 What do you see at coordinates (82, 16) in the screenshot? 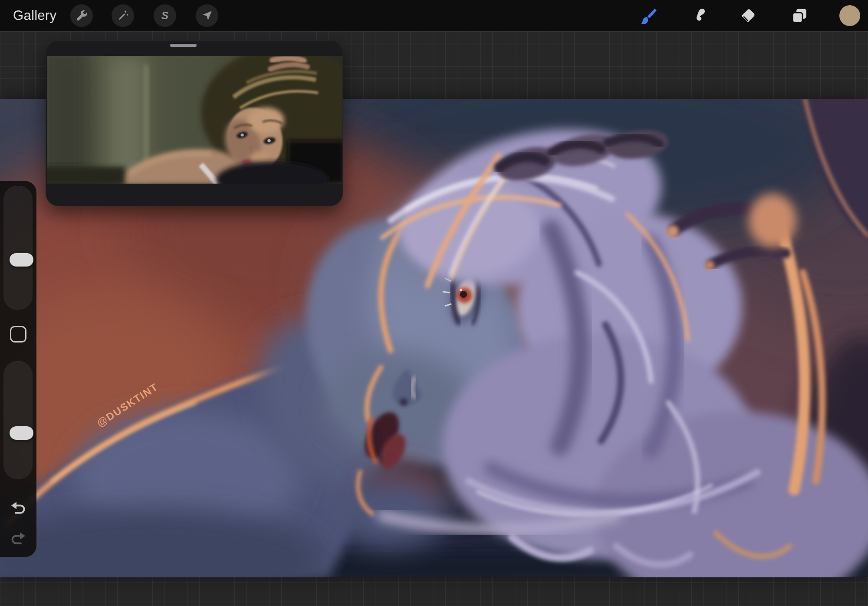
I see `wrench-icon` at bounding box center [82, 16].